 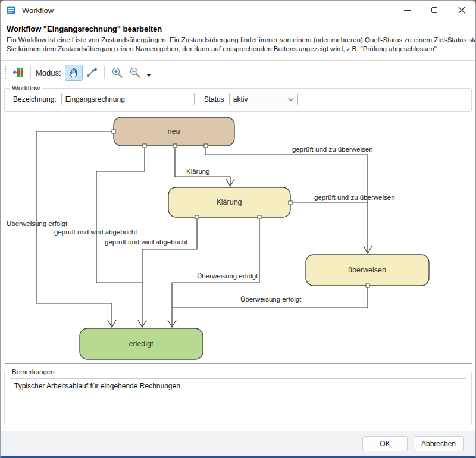 What do you see at coordinates (11, 11) in the screenshot?
I see `workflow-app-icon` at bounding box center [11, 11].